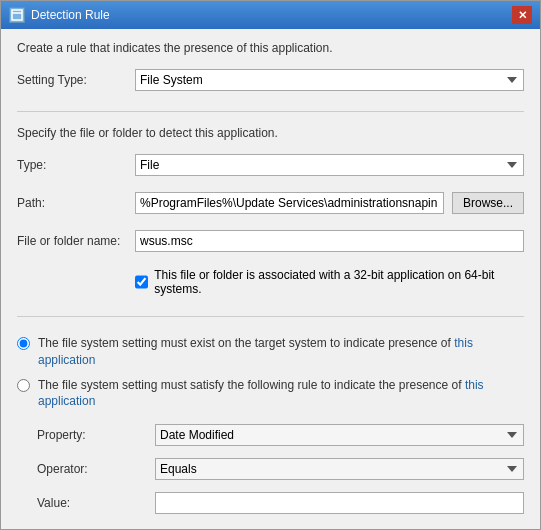 This screenshot has height=530, width=541. What do you see at coordinates (17, 15) in the screenshot?
I see `dialog-icon` at bounding box center [17, 15].